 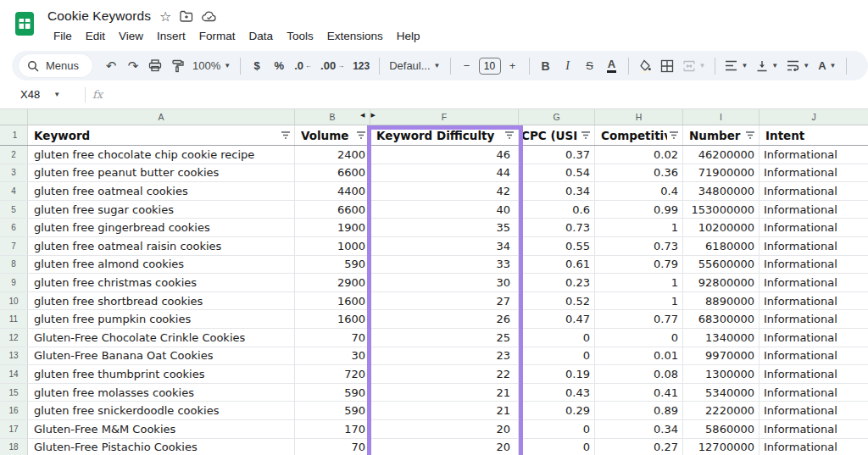 I want to click on sheets-logo-icon, so click(x=25, y=24).